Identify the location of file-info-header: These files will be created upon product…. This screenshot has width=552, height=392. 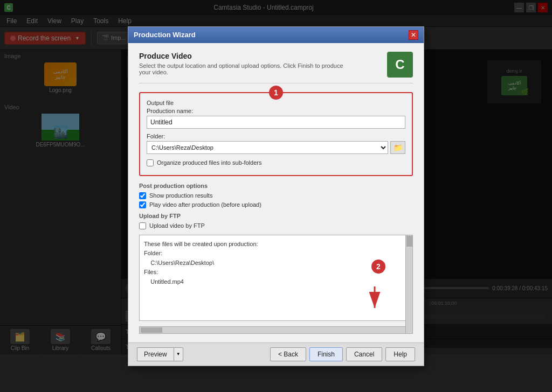
(201, 244).